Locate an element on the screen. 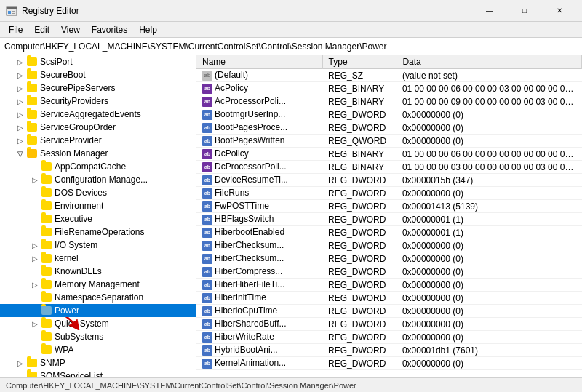 The height and width of the screenshot is (392, 582). tree-item-serviceprovider: ▷ ServiceProvider is located at coordinates (97, 140).